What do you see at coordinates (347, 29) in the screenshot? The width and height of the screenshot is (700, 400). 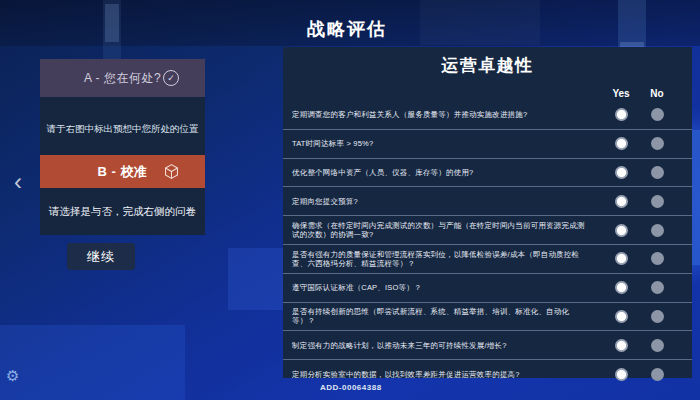 I see `page-title: 战略评估` at bounding box center [347, 29].